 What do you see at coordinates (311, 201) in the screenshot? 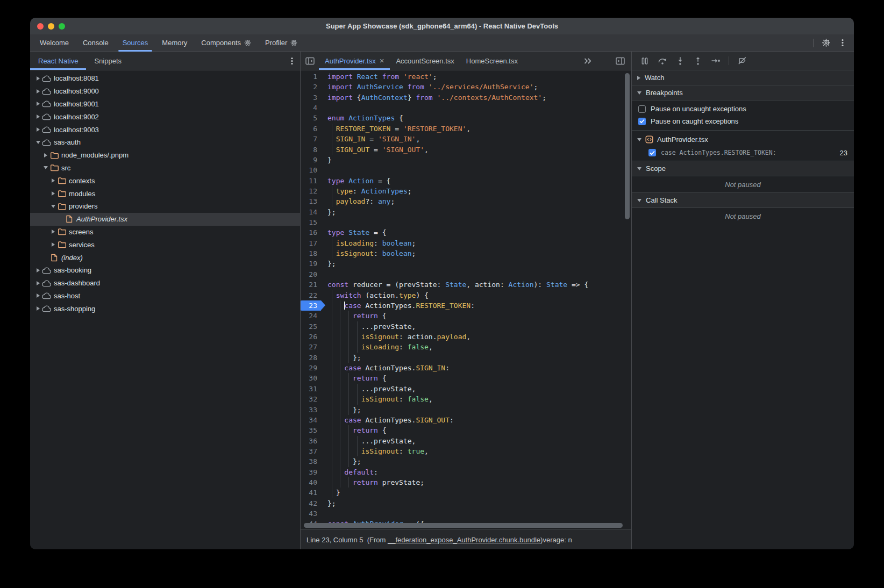
I see `line-number-gutter: 13` at bounding box center [311, 201].